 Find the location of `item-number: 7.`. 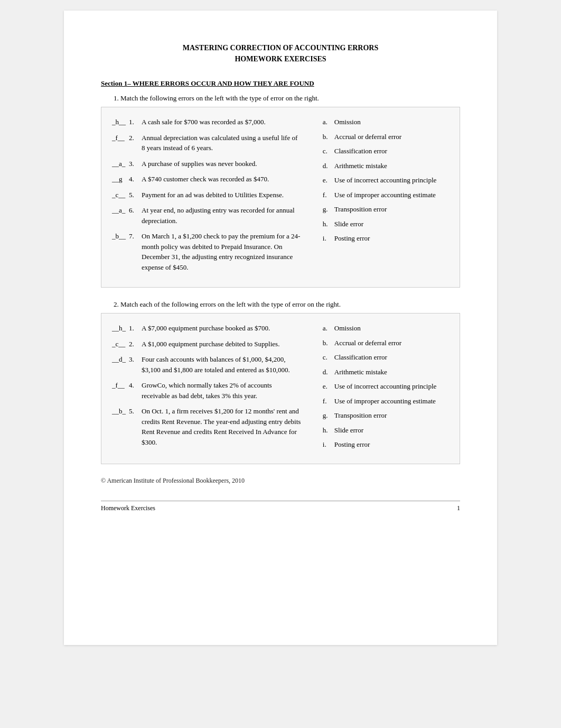

item-number: 7. is located at coordinates (134, 236).